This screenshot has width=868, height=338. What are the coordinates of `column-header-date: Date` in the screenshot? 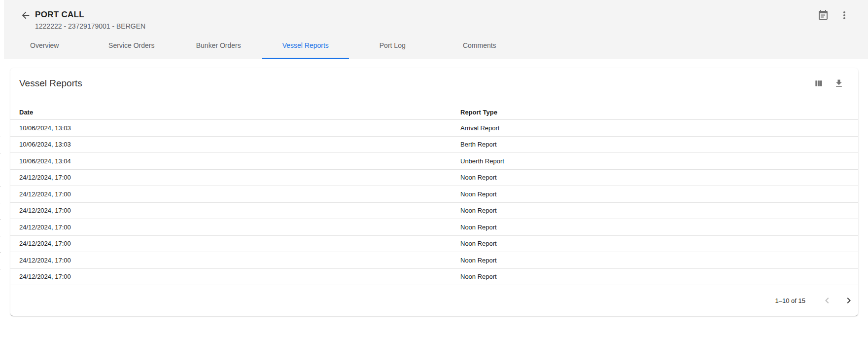 It's located at (236, 113).